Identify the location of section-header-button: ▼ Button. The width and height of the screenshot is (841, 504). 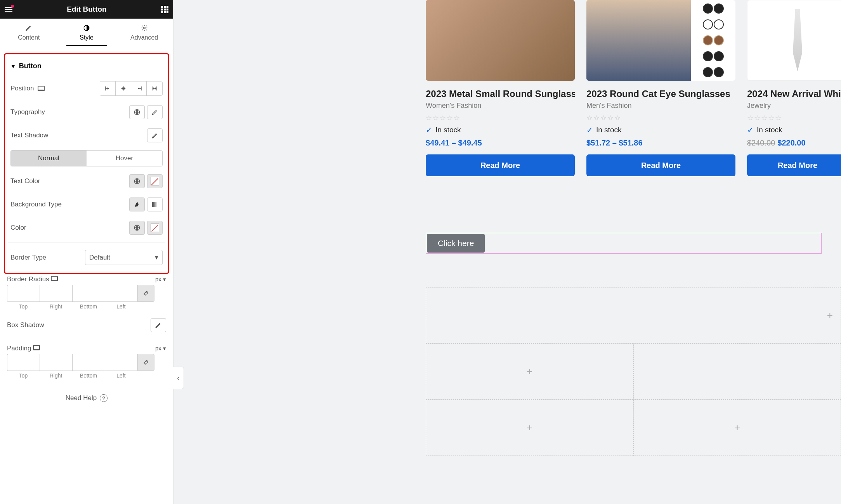
(87, 68).